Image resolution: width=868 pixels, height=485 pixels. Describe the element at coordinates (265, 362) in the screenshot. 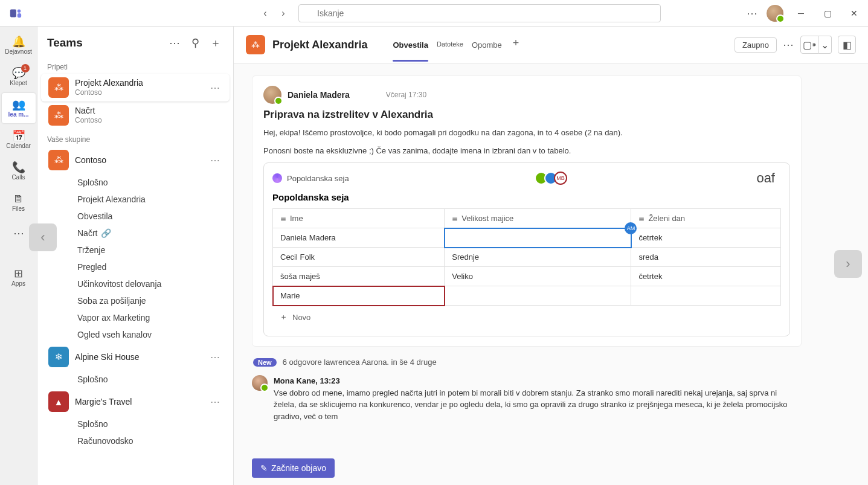

I see `new-badge: New` at that location.